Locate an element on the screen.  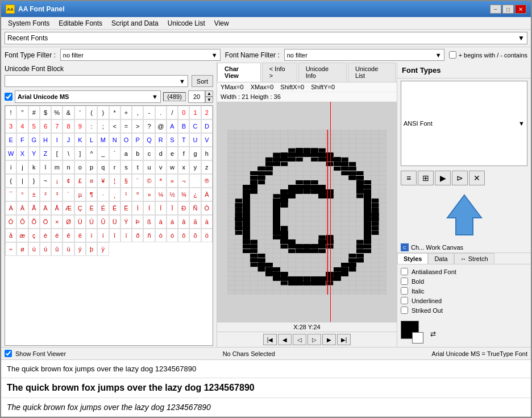
char-cell: F is located at coordinates (22, 140).